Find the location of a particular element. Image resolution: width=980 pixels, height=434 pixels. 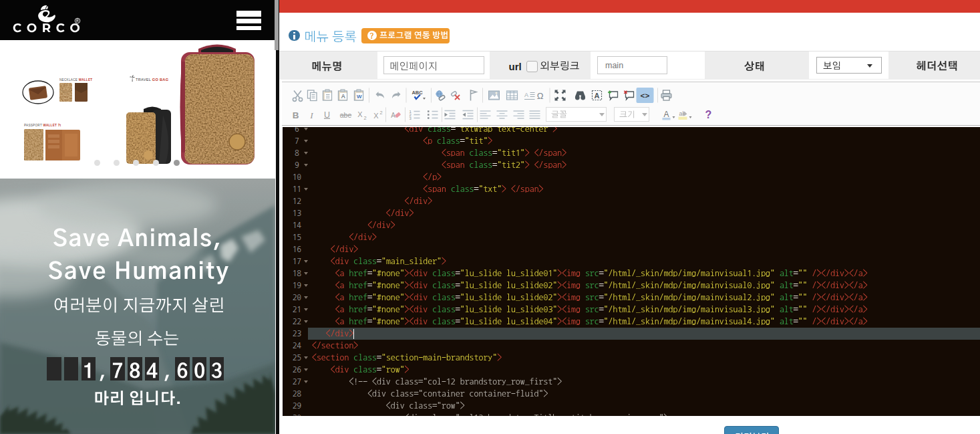

svg-text: I is located at coordinates (311, 115).